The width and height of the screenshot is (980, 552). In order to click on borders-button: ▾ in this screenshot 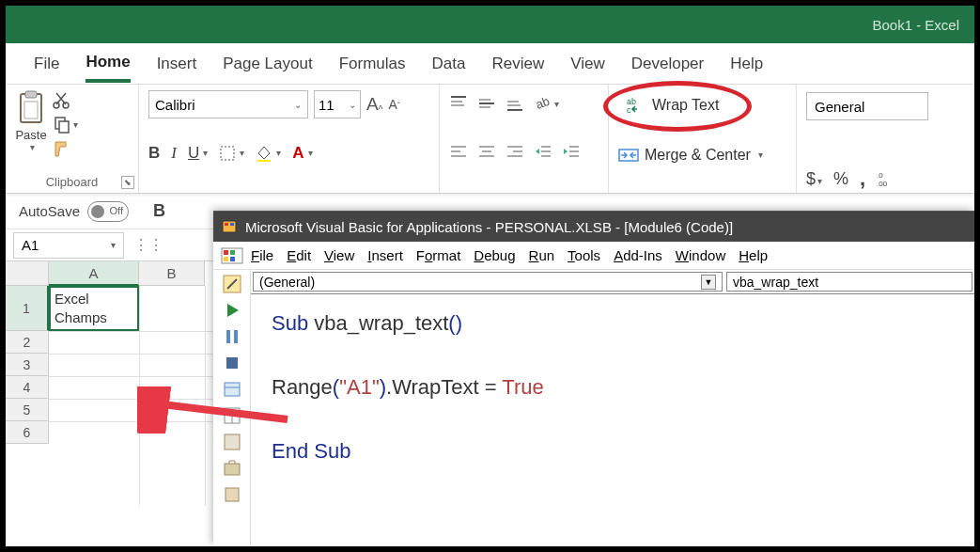, I will do `click(231, 153)`.